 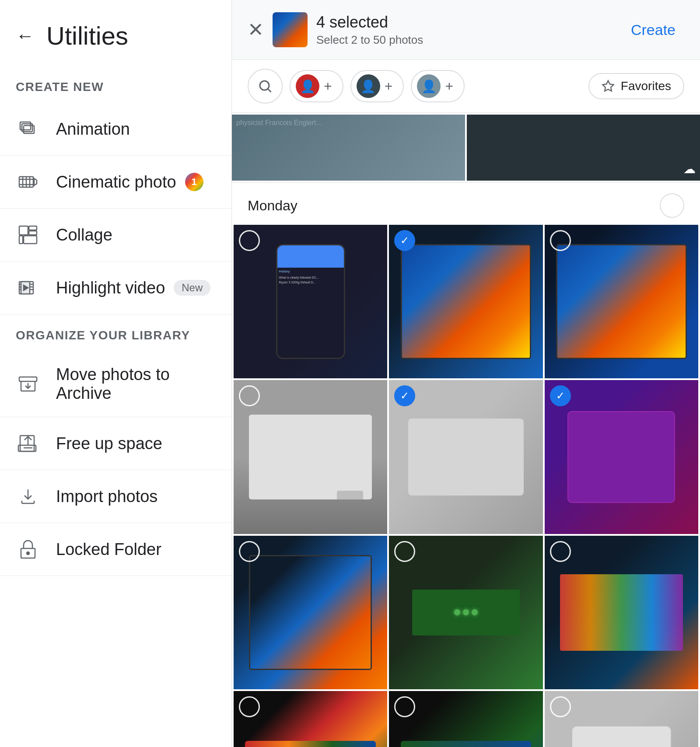 What do you see at coordinates (116, 497) in the screenshot?
I see `menu-item-import: Import photos` at bounding box center [116, 497].